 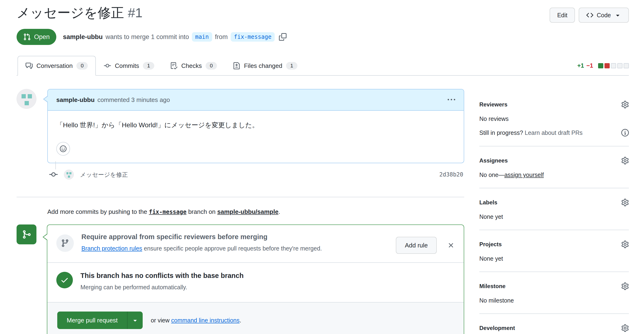 What do you see at coordinates (248, 212) in the screenshot?
I see `push-note-repo: sample-ubbu/sample` at bounding box center [248, 212].